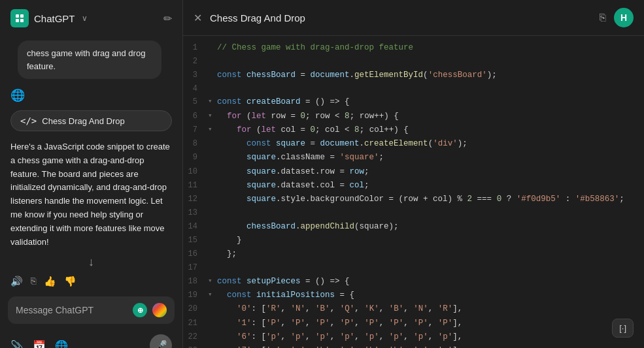 This screenshot has height=348, width=644. What do you see at coordinates (90, 60) in the screenshot?
I see `user-message-bubble: chess game with drag and drog feature.` at bounding box center [90, 60].